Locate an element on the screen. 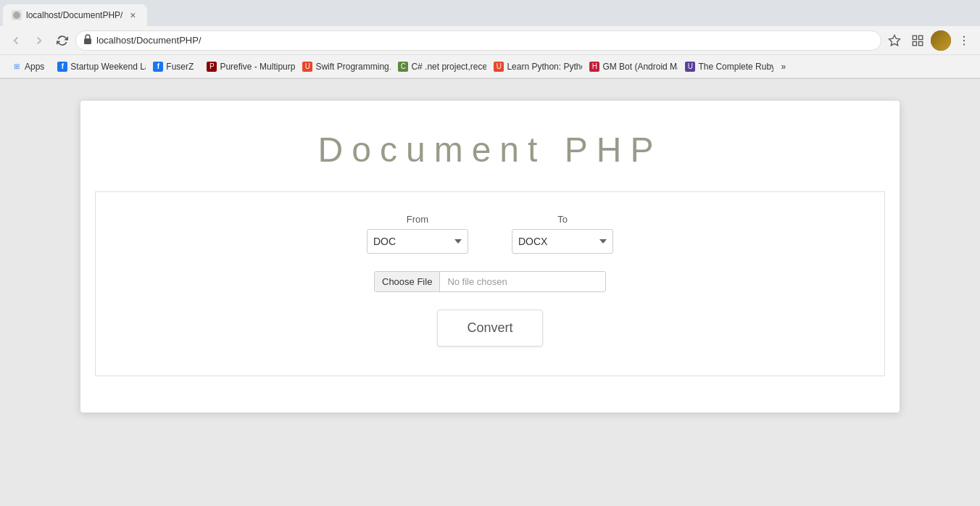 The height and width of the screenshot is (506, 980). bookmark-purefive-label: Purefive - Multipurp… is located at coordinates (257, 67).